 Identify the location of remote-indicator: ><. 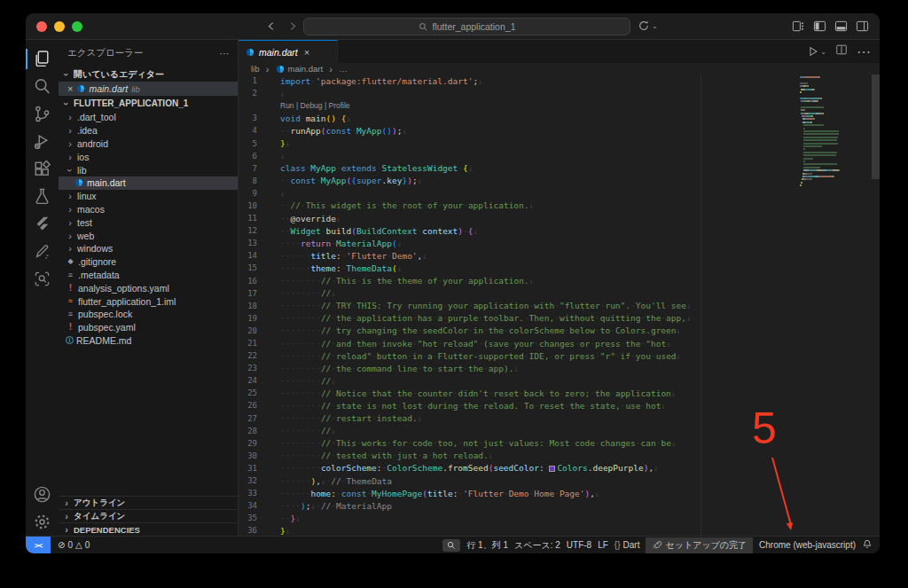
(38, 545).